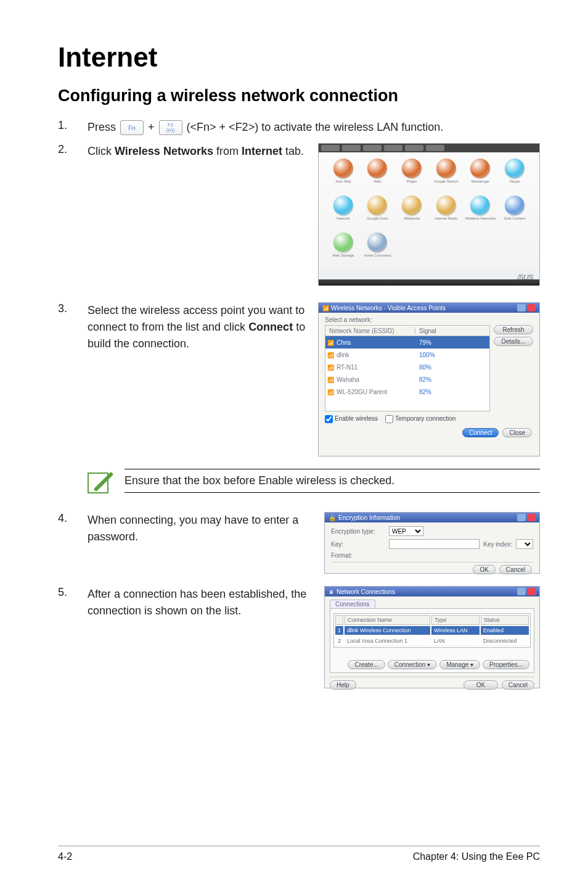 The height and width of the screenshot is (887, 588). What do you see at coordinates (358, 555) in the screenshot?
I see `format-label: Format:` at bounding box center [358, 555].